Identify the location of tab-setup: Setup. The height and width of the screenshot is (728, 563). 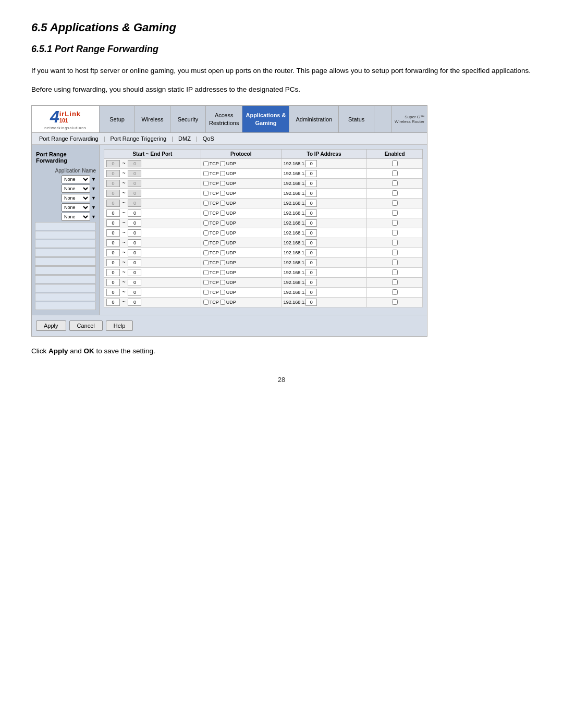
(117, 119).